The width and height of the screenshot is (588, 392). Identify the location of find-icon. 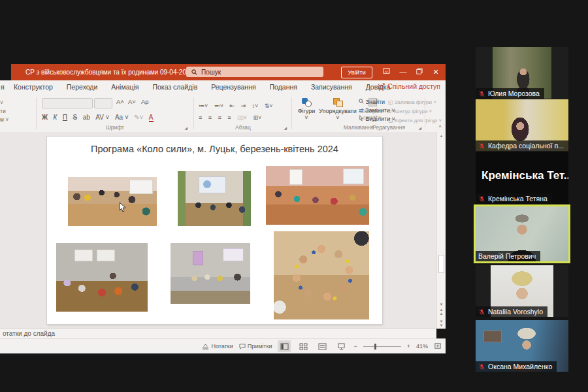
(361, 101).